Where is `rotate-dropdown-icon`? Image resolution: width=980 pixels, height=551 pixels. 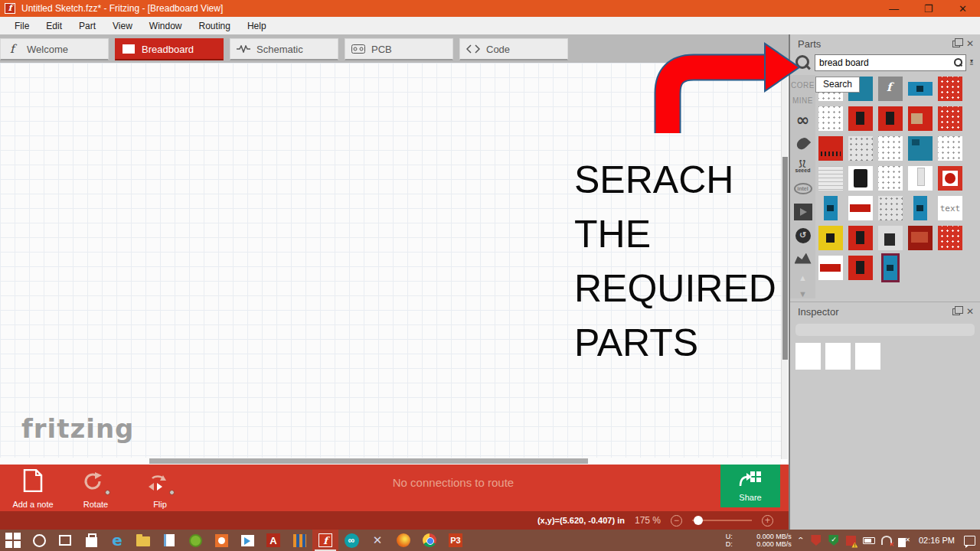 rotate-dropdown-icon is located at coordinates (107, 493).